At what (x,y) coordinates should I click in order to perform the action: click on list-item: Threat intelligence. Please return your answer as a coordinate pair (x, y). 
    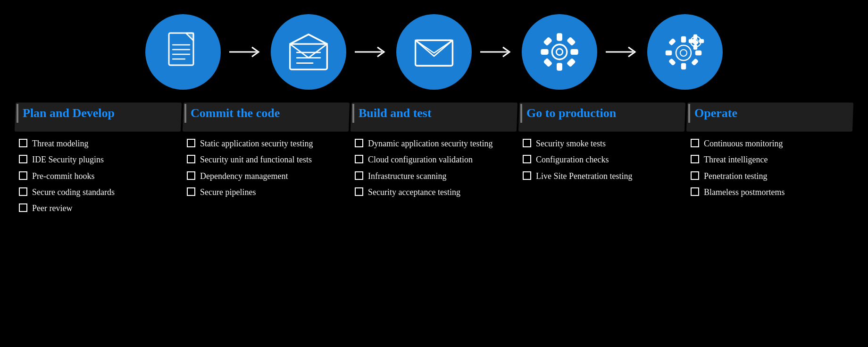
    Looking at the image, I should click on (770, 160).